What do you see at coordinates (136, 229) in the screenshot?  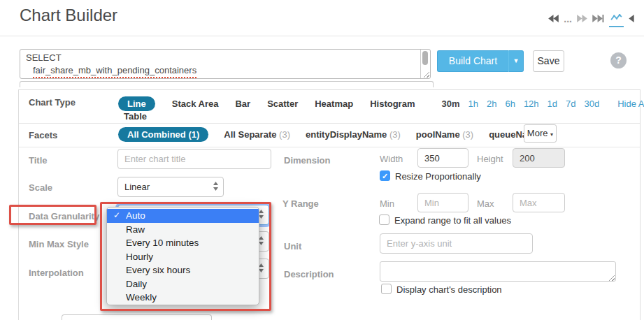 I see `menu-item-label: Raw` at bounding box center [136, 229].